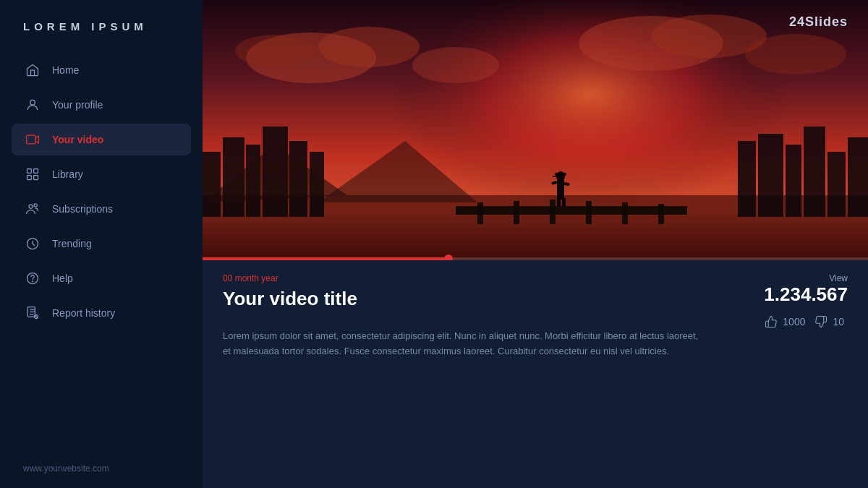 The height and width of the screenshot is (488, 868). What do you see at coordinates (77, 105) in the screenshot?
I see `sidebar-item-your-profile-label: Your profile` at bounding box center [77, 105].